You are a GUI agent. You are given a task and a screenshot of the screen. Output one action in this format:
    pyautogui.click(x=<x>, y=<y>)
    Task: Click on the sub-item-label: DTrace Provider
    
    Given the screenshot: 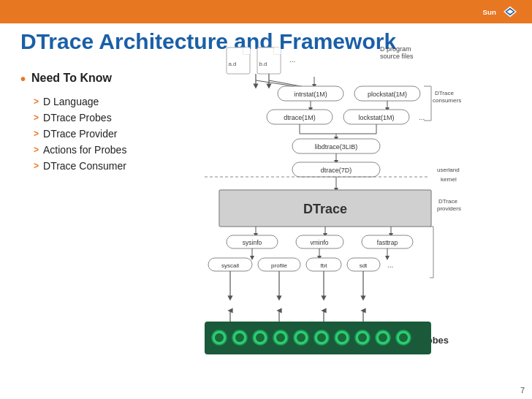 What is the action you would take?
    pyautogui.click(x=80, y=134)
    